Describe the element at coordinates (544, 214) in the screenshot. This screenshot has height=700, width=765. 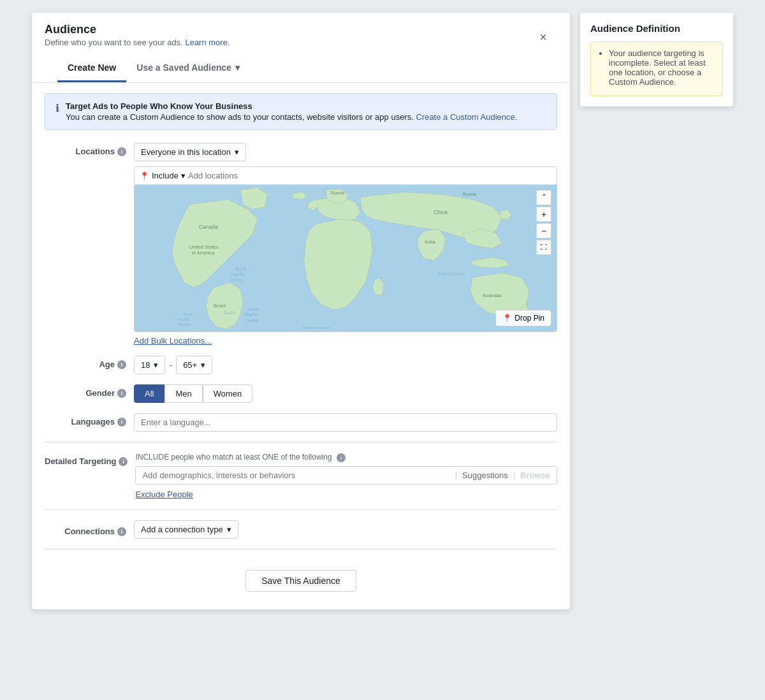
I see `map-zoom-in-button: +` at that location.